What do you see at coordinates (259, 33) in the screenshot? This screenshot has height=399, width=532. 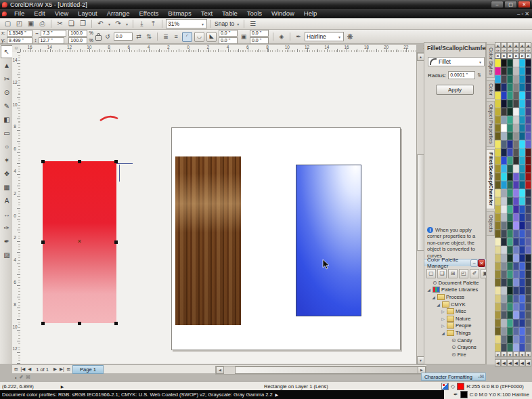 I see `corner-radius-tr-field: 0.0 "` at bounding box center [259, 33].